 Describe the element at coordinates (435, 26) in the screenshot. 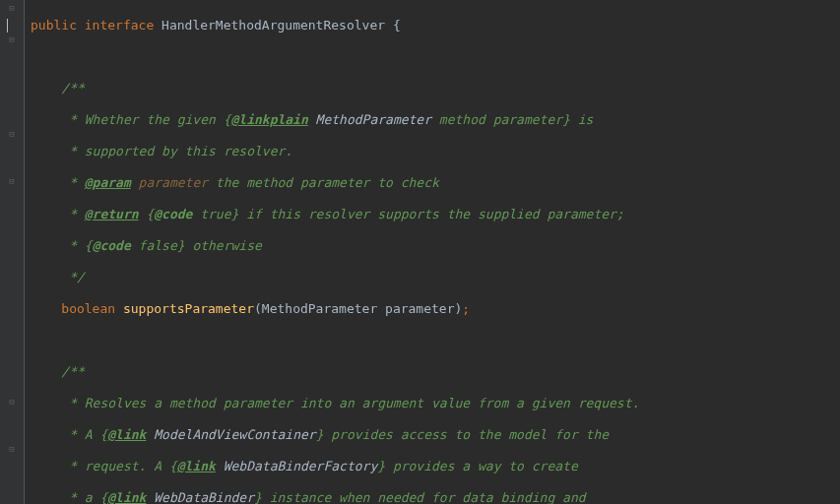

I see `code-line: public interface HandlerMethodArgumentRe…` at that location.